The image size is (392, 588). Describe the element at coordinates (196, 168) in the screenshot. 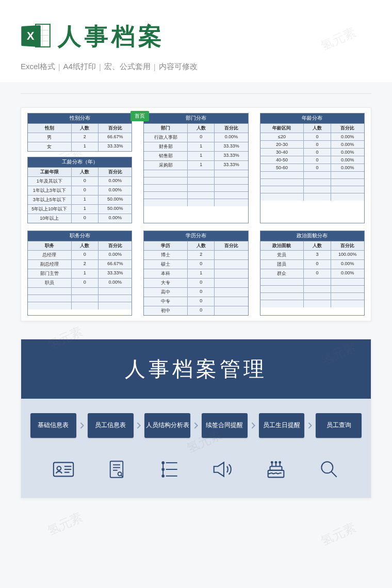

I see `dept-table: 部门分布部门人数百分比行政人事部00.00%财务部133.33%销售部133.3…` at that location.